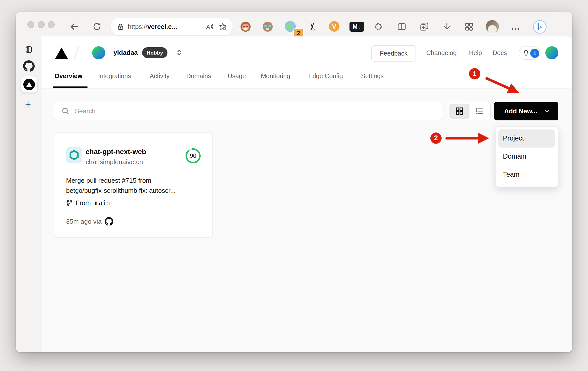 This screenshot has height=371, width=588. I want to click on profile-avatar, so click(492, 27).